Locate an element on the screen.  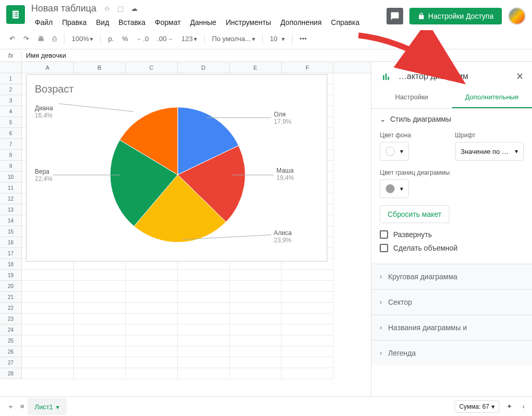
row-header: 17 is located at coordinates (11, 254).